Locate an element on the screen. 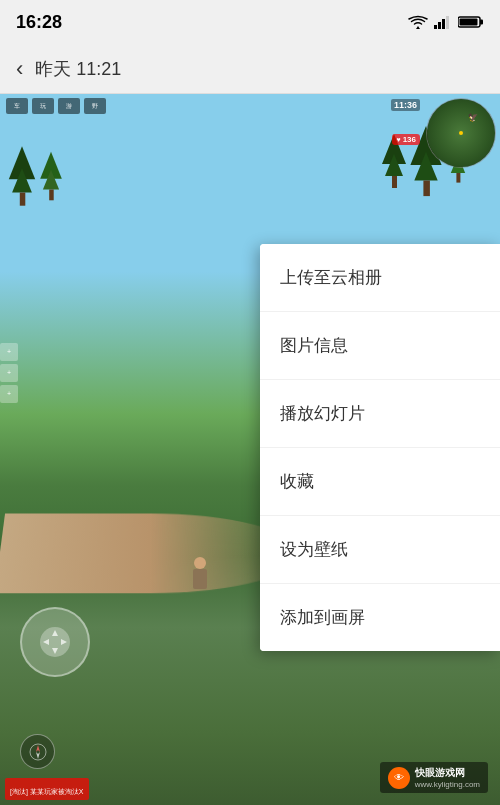  menu-item-info: 图片信息 is located at coordinates (380, 346).